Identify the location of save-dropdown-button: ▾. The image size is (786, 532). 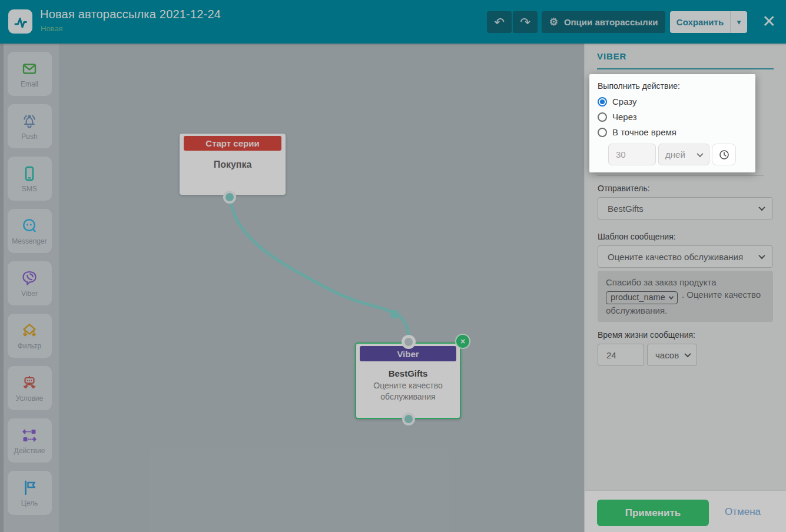
(739, 22).